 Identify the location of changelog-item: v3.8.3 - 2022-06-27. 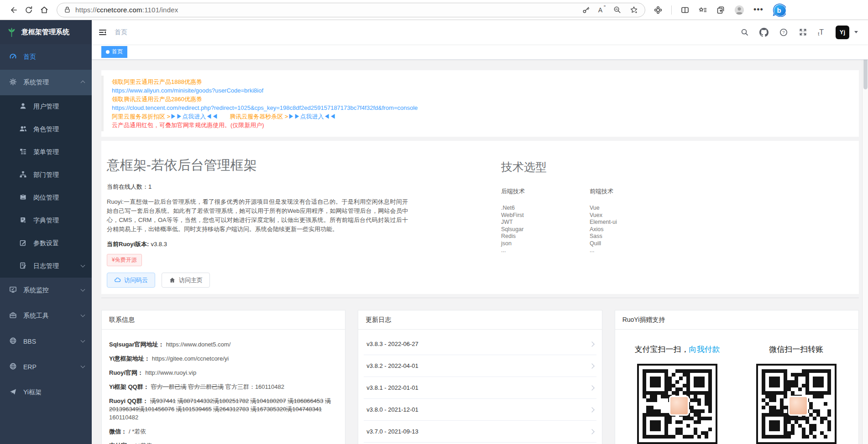
(480, 344).